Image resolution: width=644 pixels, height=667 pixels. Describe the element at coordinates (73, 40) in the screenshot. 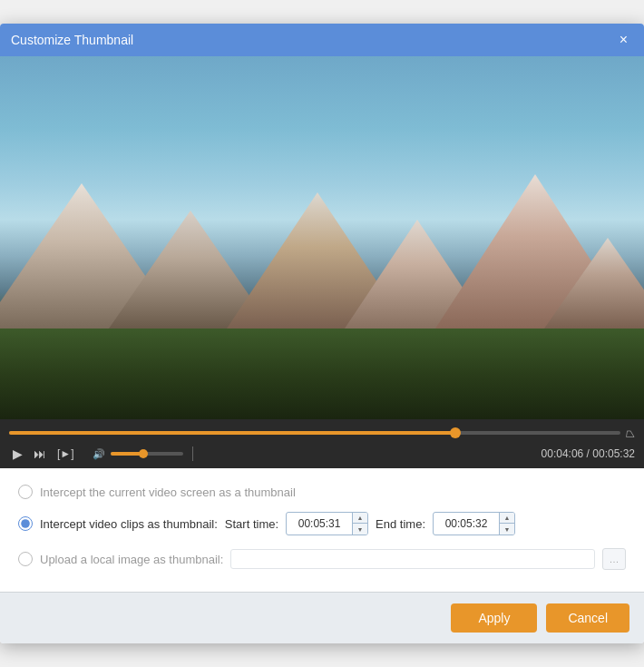

I see `dialog-title: Customize Thumbnail` at that location.